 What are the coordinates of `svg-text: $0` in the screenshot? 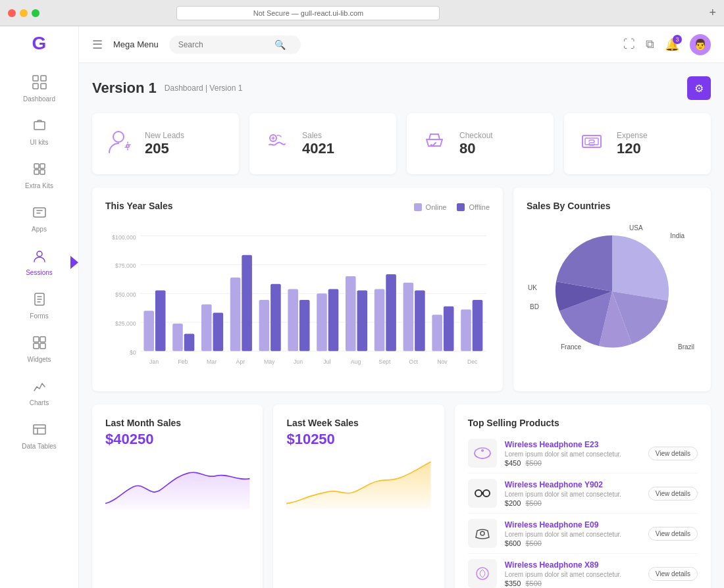 It's located at (133, 353).